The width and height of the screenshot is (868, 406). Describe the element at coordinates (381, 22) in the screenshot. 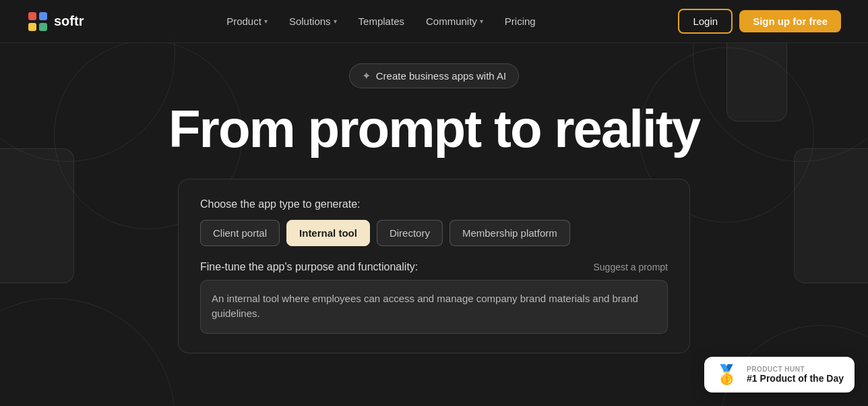

I see `nav-item-templates: Templates` at that location.